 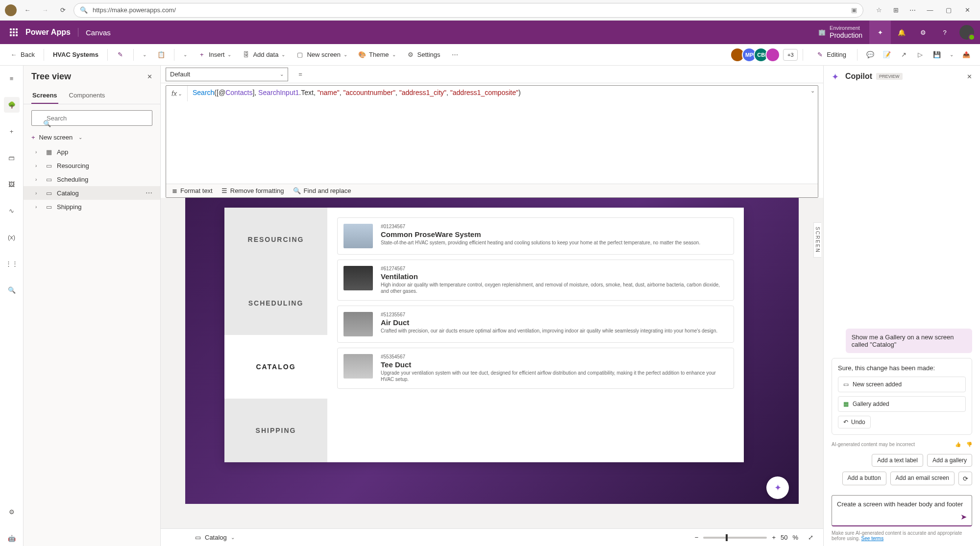 What do you see at coordinates (92, 166) in the screenshot?
I see `tree-item-resourcing: › ▭ Resourcing` at bounding box center [92, 166].